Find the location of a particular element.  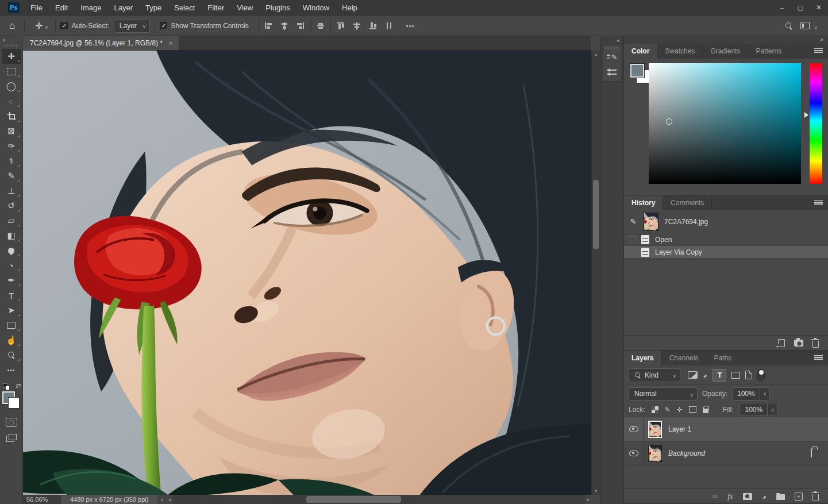

document-tab: 7C2A7694.jpg @ 56.1% (Layer 1, RGB/8) * … is located at coordinates (101, 43).